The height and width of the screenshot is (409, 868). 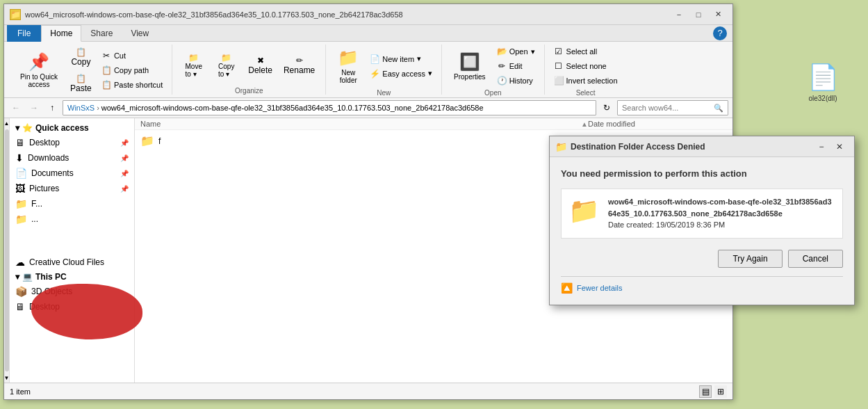 What do you see at coordinates (72, 158) in the screenshot?
I see `sidebar-item-downloads: ⬇ Downloads 📌` at bounding box center [72, 158].